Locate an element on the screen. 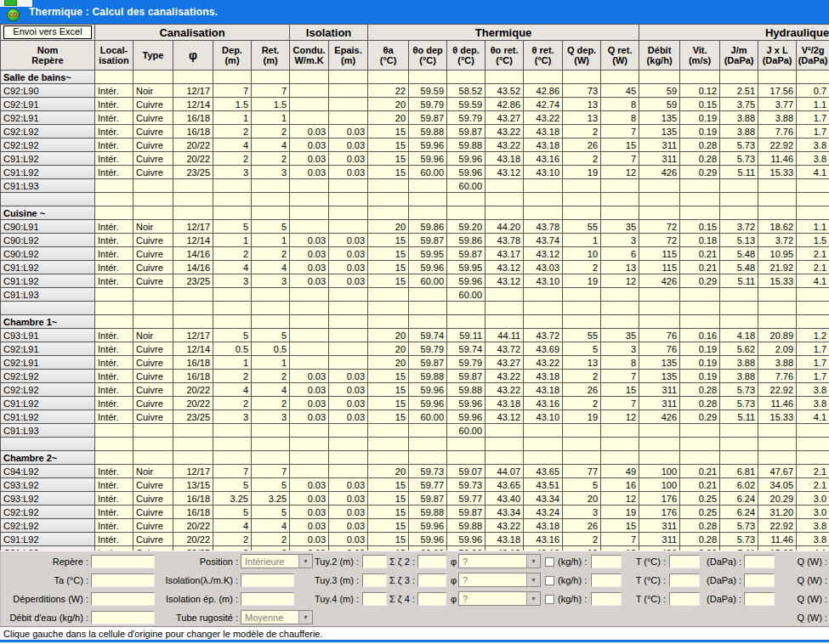 This screenshot has height=644, width=829. cell: 47.67 is located at coordinates (777, 472).